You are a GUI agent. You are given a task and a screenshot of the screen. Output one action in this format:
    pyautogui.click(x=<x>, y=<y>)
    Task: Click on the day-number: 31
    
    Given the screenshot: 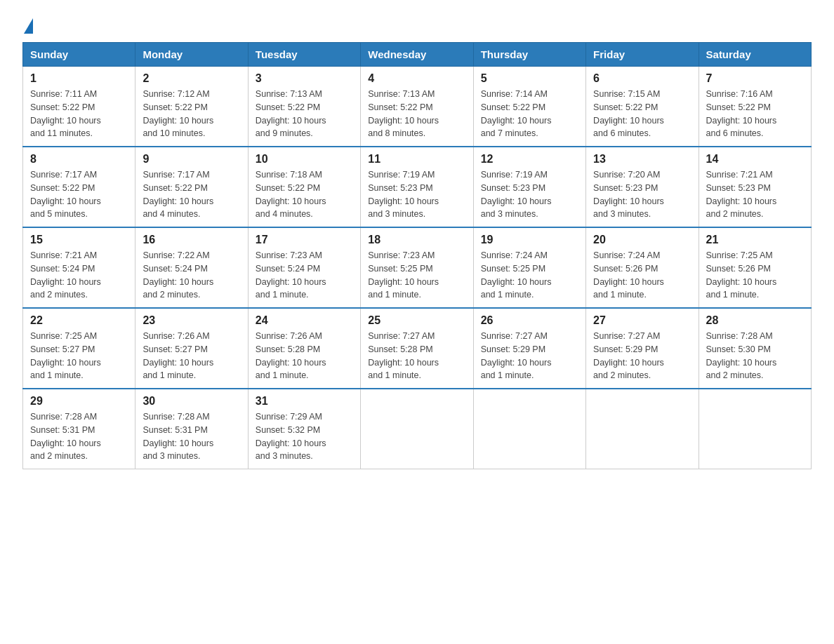 What is the action you would take?
    pyautogui.click(x=305, y=401)
    